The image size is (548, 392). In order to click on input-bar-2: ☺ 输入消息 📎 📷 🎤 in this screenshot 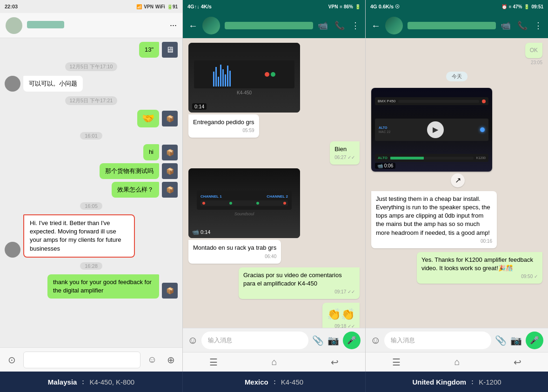, I will do `click(274, 340)`.